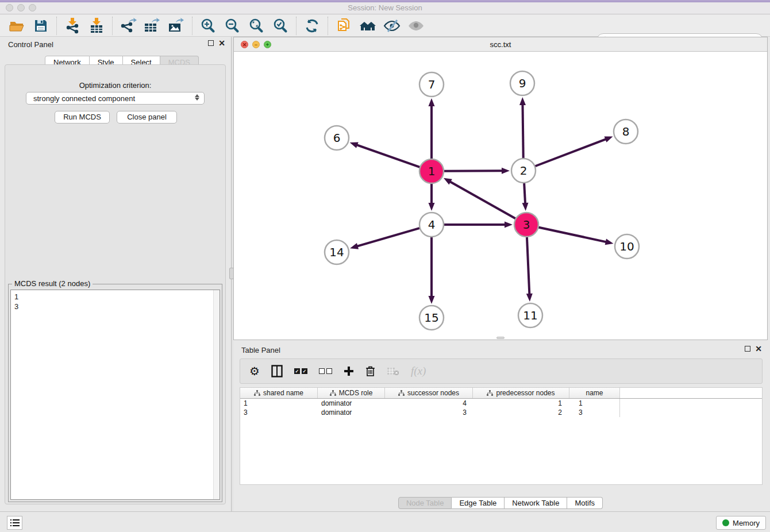  Describe the element at coordinates (746, 523) in the screenshot. I see `memory-label: Memory` at that location.